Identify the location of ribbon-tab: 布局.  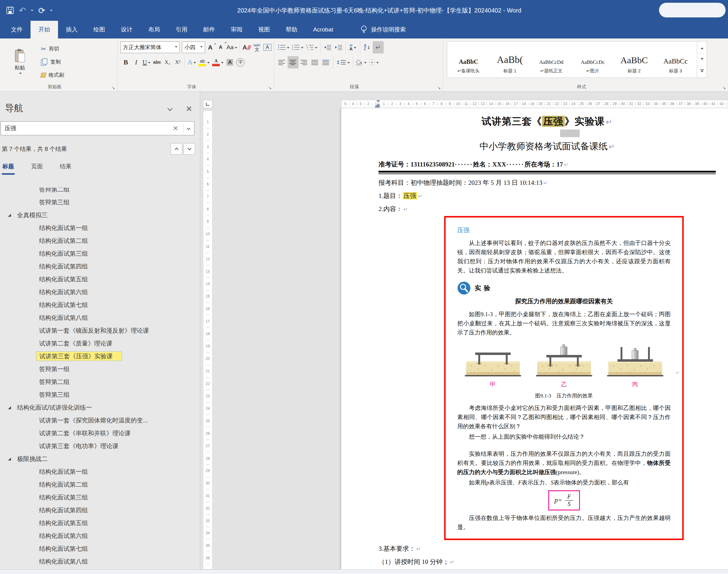
(154, 30).